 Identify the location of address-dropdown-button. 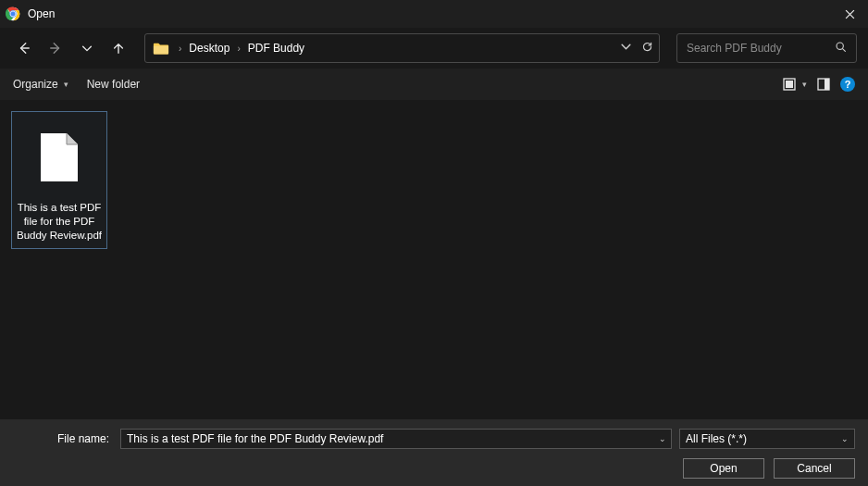
(626, 48).